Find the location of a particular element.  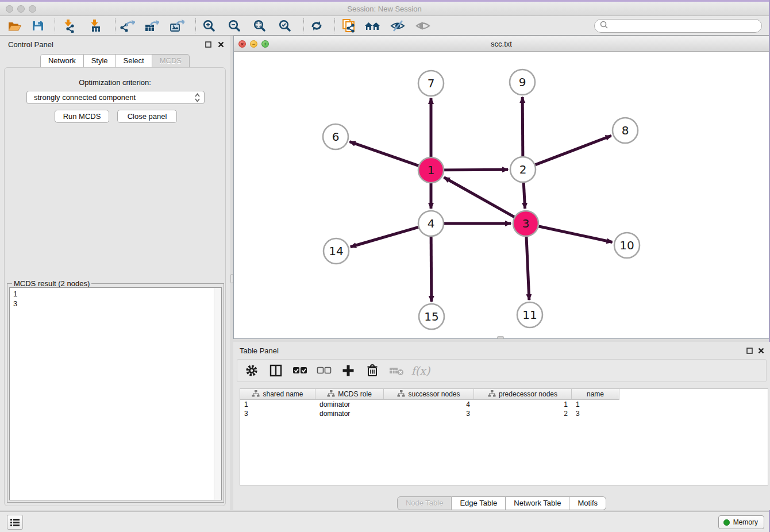

run-mcds-button: Run MCDS is located at coordinates (82, 116).